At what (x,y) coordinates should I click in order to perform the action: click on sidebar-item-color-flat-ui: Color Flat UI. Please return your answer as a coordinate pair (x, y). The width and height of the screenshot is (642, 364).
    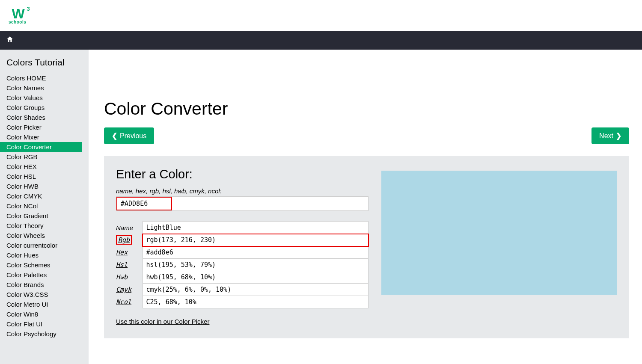
    Looking at the image, I should click on (45, 324).